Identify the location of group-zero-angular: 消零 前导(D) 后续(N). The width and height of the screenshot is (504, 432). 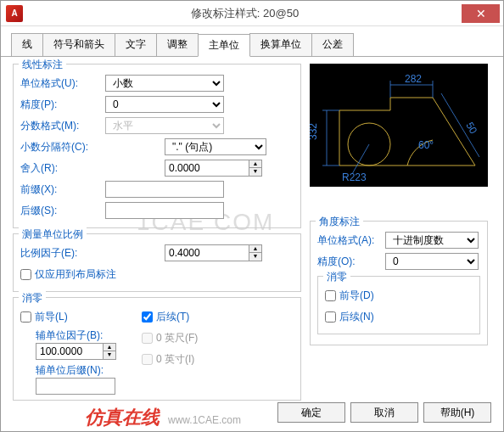
(399, 306).